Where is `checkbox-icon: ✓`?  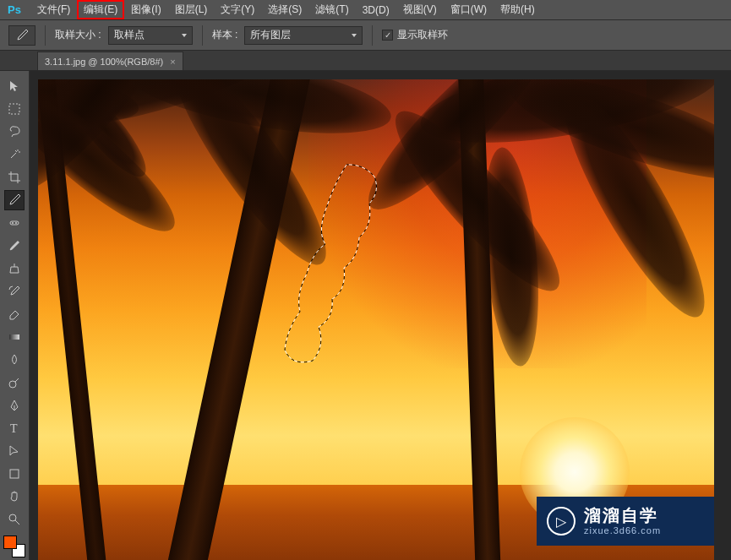 checkbox-icon: ✓ is located at coordinates (387, 35).